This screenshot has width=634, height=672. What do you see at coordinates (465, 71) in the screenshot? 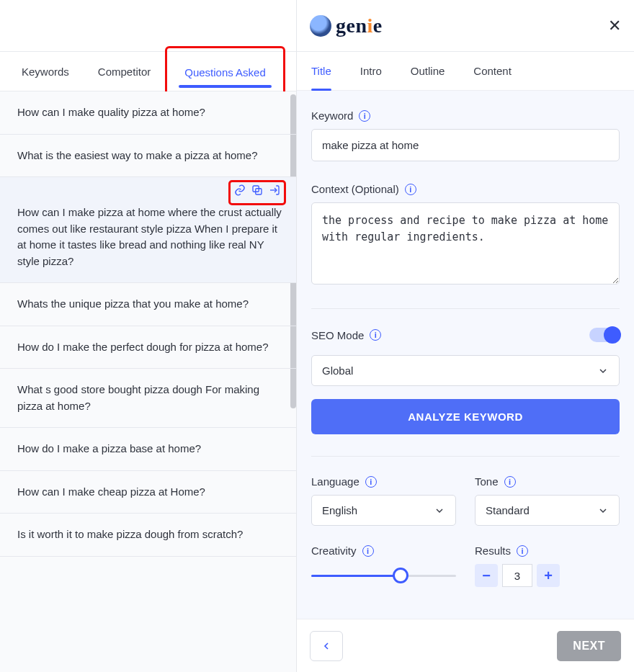
I see `right-tabs: Title Intro Outline Content` at bounding box center [465, 71].